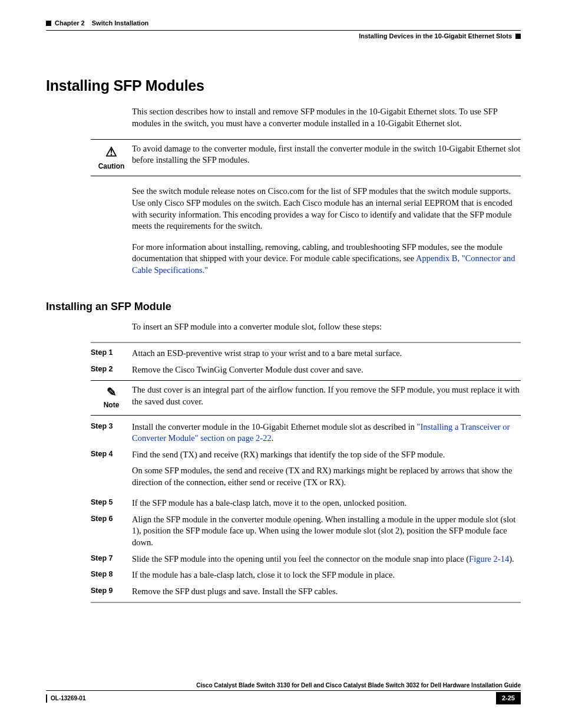  What do you see at coordinates (283, 31) in the screenshot?
I see `header-rule` at bounding box center [283, 31].